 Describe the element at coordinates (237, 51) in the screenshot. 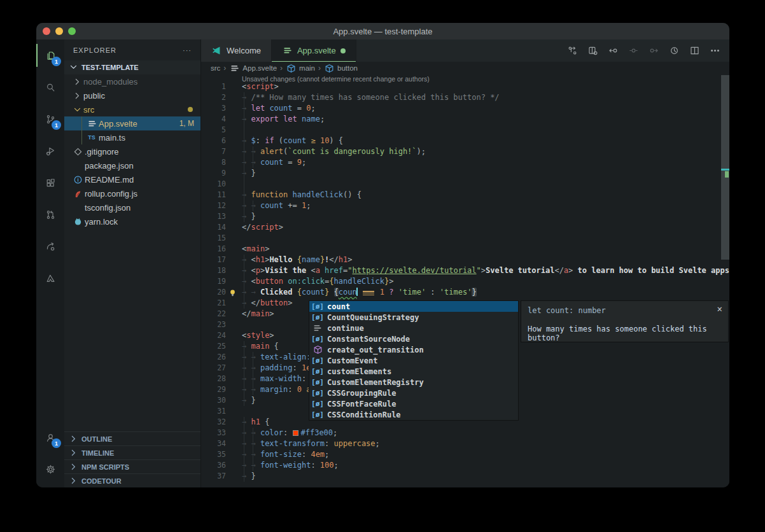

I see `tab-welcome: Welcome` at that location.